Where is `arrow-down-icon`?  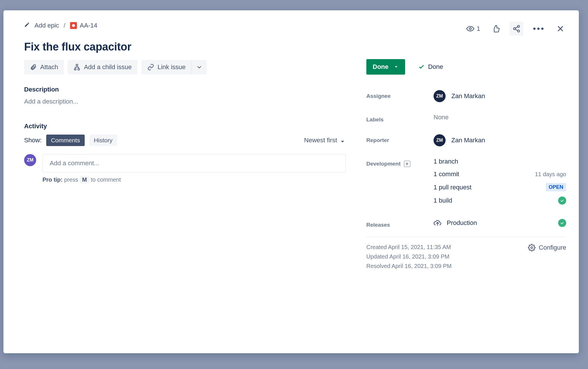
arrow-down-icon is located at coordinates (343, 140).